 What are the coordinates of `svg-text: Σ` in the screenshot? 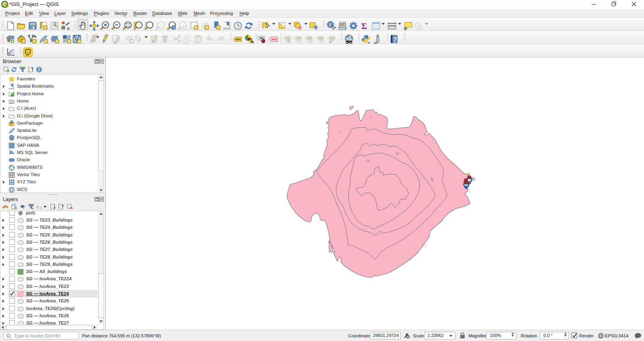 It's located at (364, 26).